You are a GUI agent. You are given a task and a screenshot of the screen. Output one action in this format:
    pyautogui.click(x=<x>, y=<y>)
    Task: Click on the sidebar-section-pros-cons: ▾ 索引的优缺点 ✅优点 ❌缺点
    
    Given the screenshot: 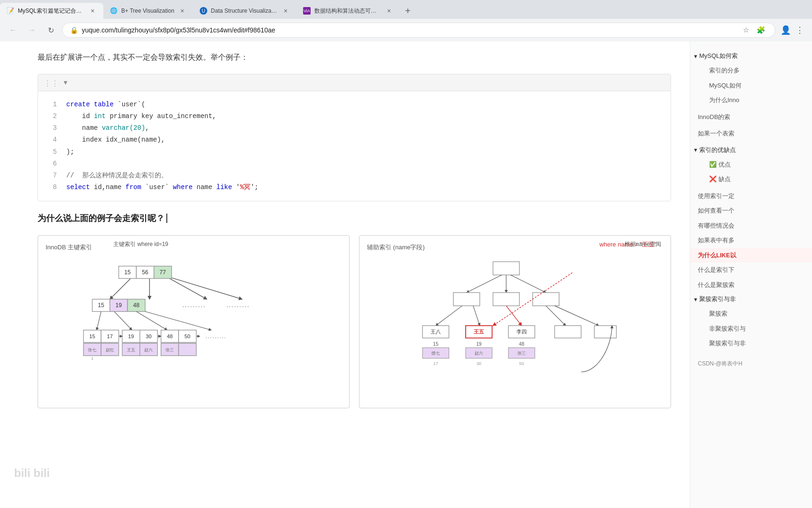 What is the action you would take?
    pyautogui.click(x=751, y=165)
    